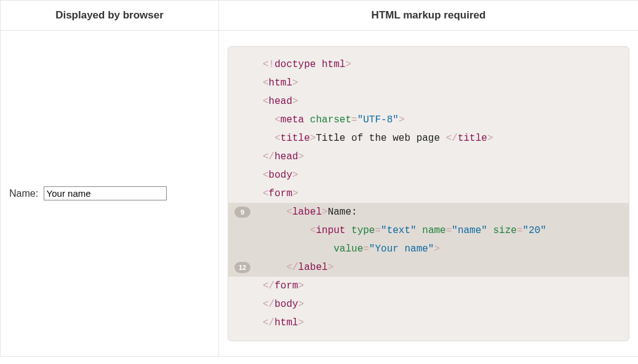 This screenshot has width=638, height=364. I want to click on form-demo: Name:, so click(110, 193).